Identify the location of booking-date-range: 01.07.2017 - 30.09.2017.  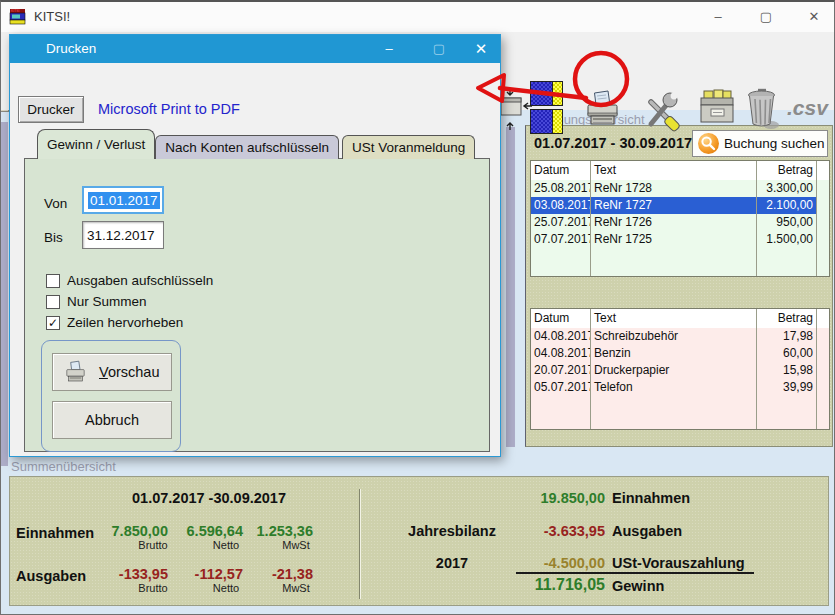
(613, 143).